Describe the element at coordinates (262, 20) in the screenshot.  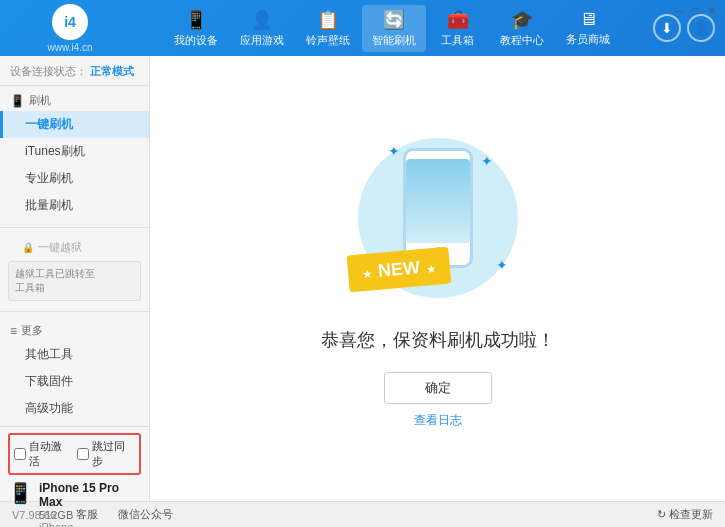
I see `apps-games-icon: 👤` at that location.